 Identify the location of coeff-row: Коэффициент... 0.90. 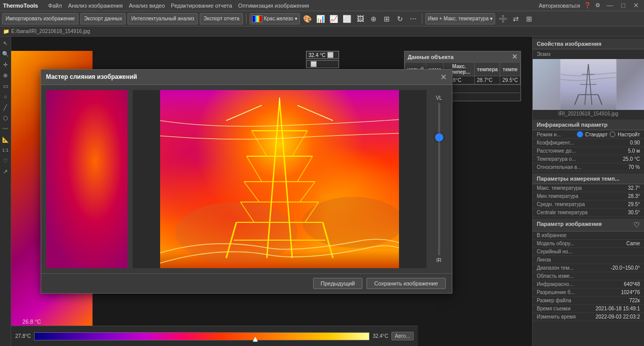
(589, 143).